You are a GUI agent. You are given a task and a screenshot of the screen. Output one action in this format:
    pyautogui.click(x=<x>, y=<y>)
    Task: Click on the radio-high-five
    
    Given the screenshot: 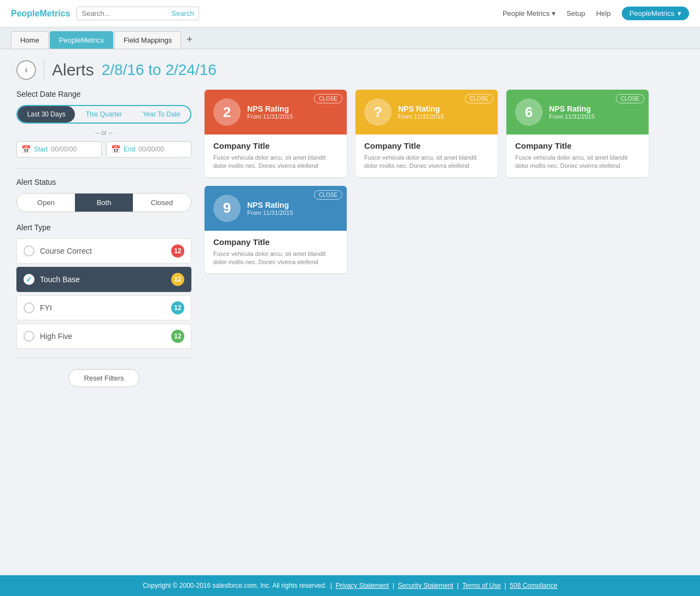 What is the action you would take?
    pyautogui.click(x=29, y=336)
    